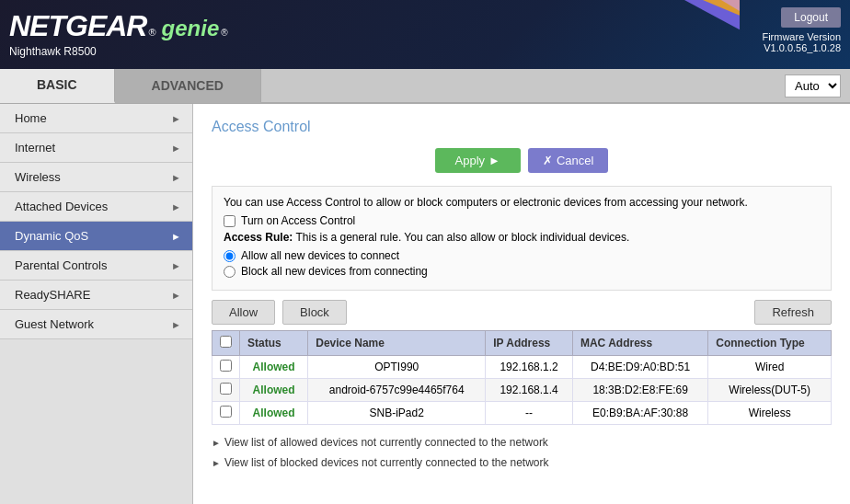 This screenshot has width=850, height=504. What do you see at coordinates (96, 325) in the screenshot?
I see `sidebar-item-guest-network: Guest Network ►` at bounding box center [96, 325].